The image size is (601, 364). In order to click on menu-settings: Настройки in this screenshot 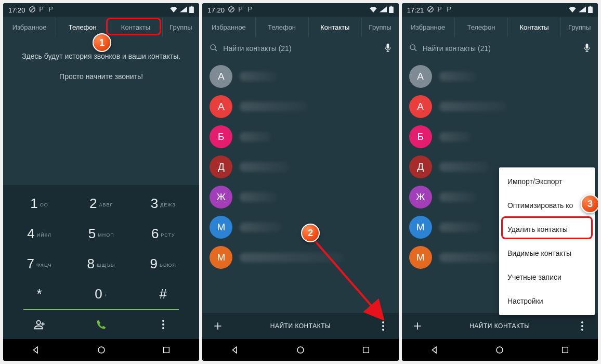, I will do `click(547, 301)`.